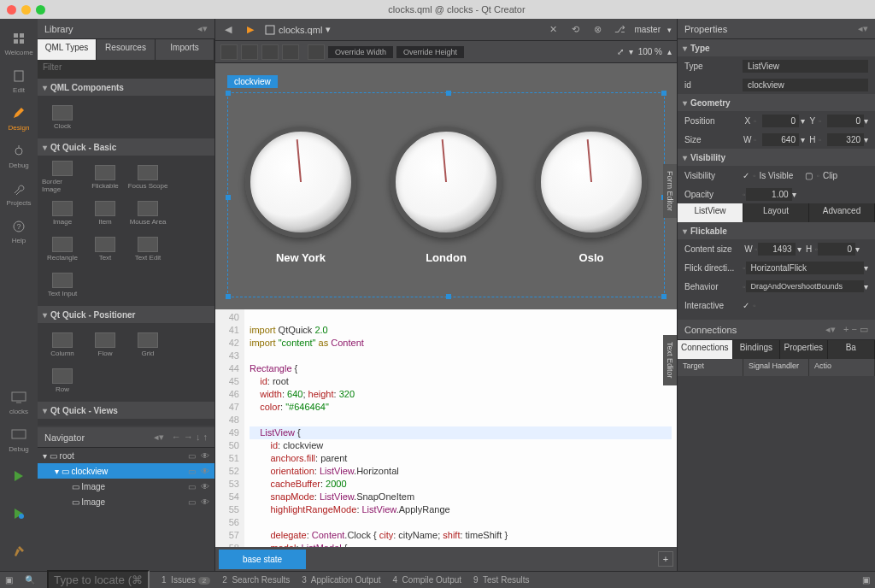  Describe the element at coordinates (41, 10) in the screenshot. I see `zoom-window-button` at that location.